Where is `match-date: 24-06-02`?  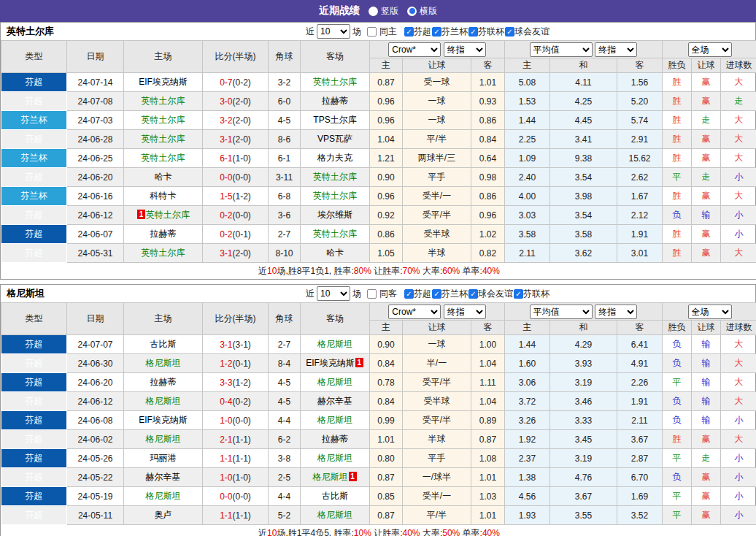
match-date: 24-06-02 is located at coordinates (96, 440).